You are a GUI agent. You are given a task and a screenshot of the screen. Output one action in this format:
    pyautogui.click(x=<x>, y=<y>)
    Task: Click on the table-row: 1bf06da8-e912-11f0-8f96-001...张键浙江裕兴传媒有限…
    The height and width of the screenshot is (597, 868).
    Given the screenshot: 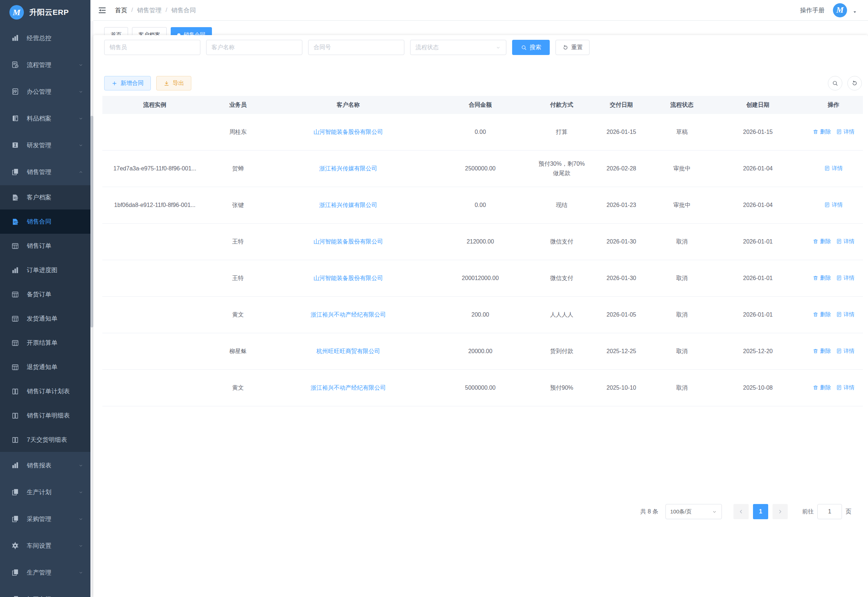 What is the action you would take?
    pyautogui.click(x=483, y=205)
    